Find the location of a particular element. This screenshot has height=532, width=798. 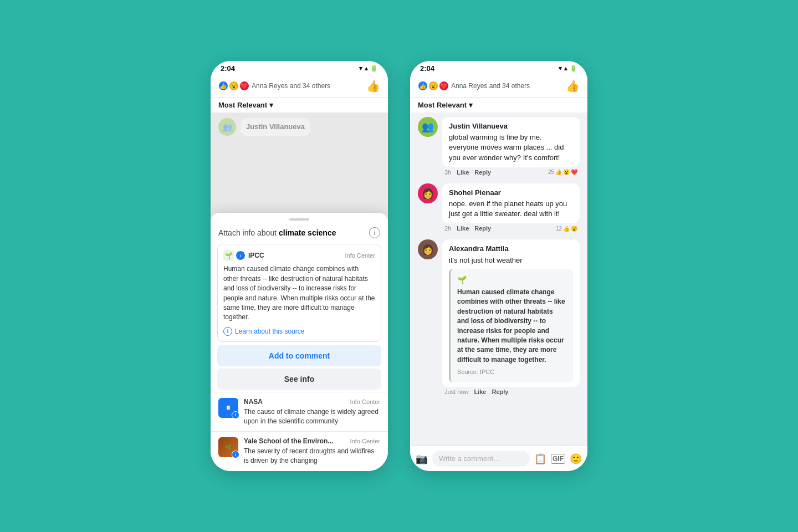

comment-author-alexandra: Alexandra Mattila is located at coordinates (511, 249).